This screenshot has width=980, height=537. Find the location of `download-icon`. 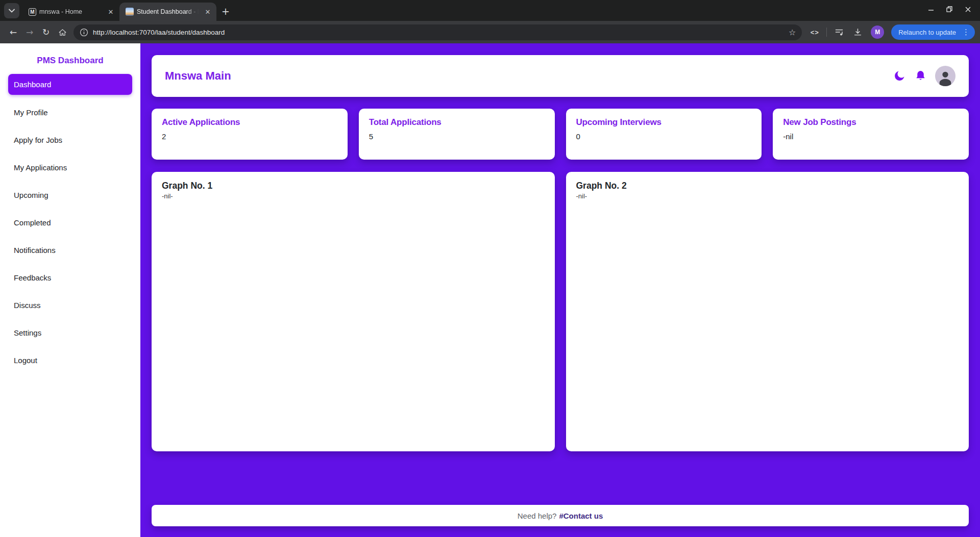

download-icon is located at coordinates (857, 33).